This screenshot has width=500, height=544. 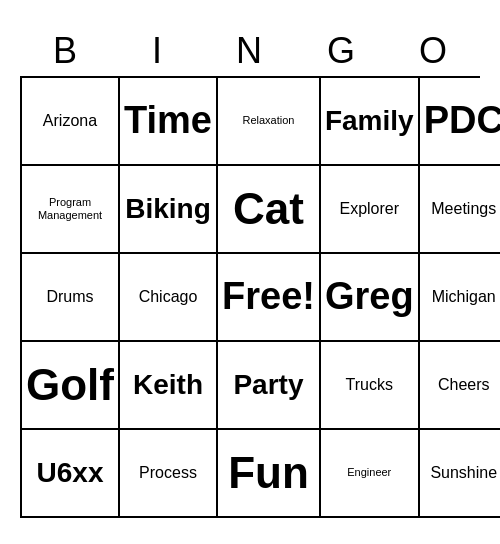 I want to click on cell-text: PDC, so click(x=462, y=121).